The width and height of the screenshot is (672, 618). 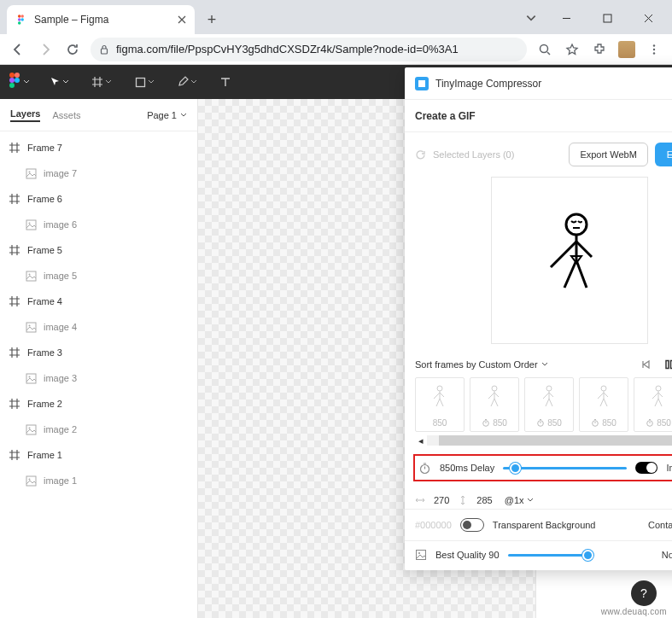 I want to click on move-tool-button, so click(x=59, y=82).